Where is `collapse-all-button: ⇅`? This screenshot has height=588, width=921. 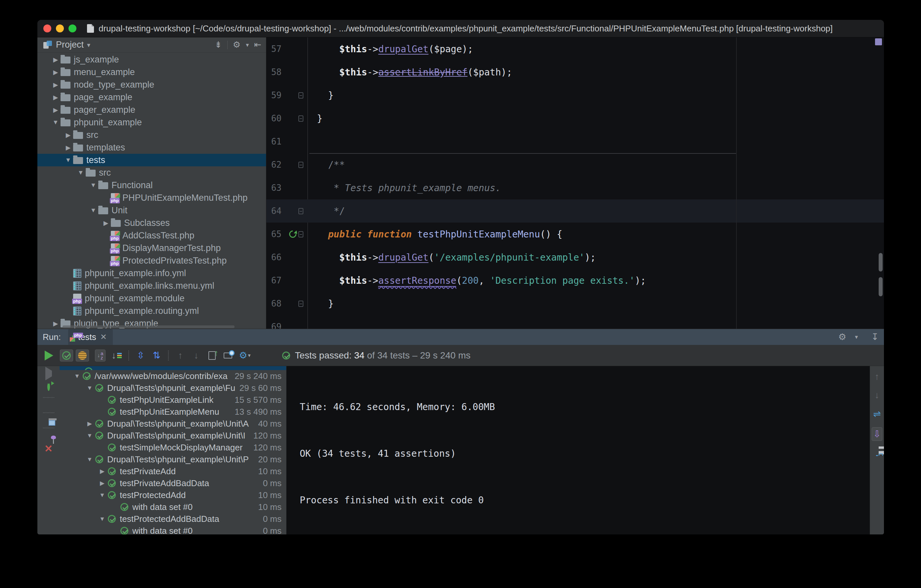
collapse-all-button: ⇅ is located at coordinates (156, 356).